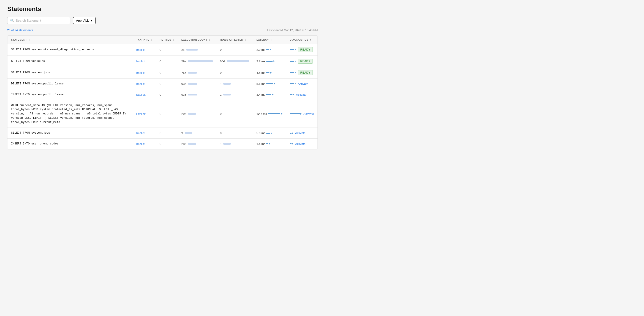 The image size is (644, 316). What do you see at coordinates (162, 114) in the screenshot?
I see `table-row: WITH current_meta AS (SELECT version, nu…` at bounding box center [162, 114].